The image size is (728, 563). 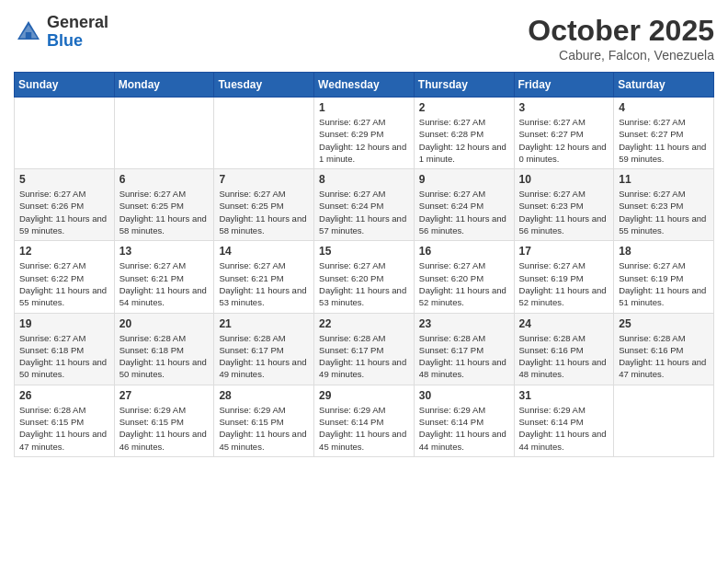 I want to click on day-info: Sunrise: 6:29 AMSunset: 6:15 PMDaylight:…, so click(x=165, y=429).